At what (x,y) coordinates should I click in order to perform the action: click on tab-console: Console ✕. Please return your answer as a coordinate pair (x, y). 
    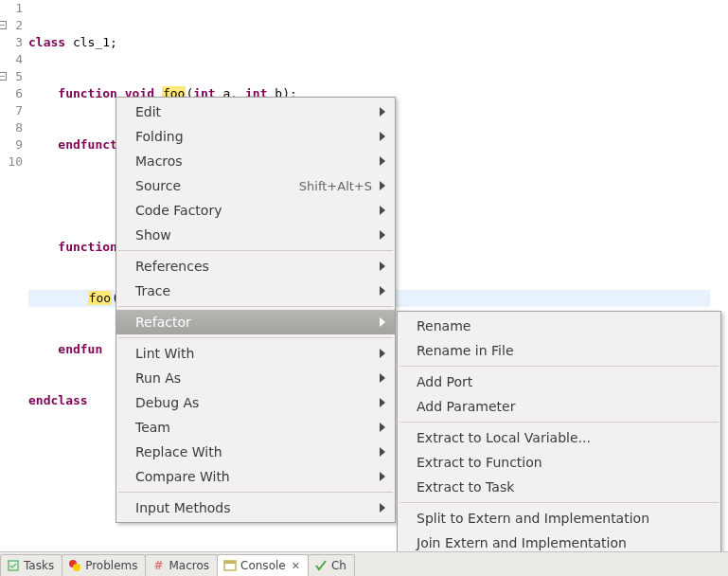
    Looking at the image, I should click on (263, 565).